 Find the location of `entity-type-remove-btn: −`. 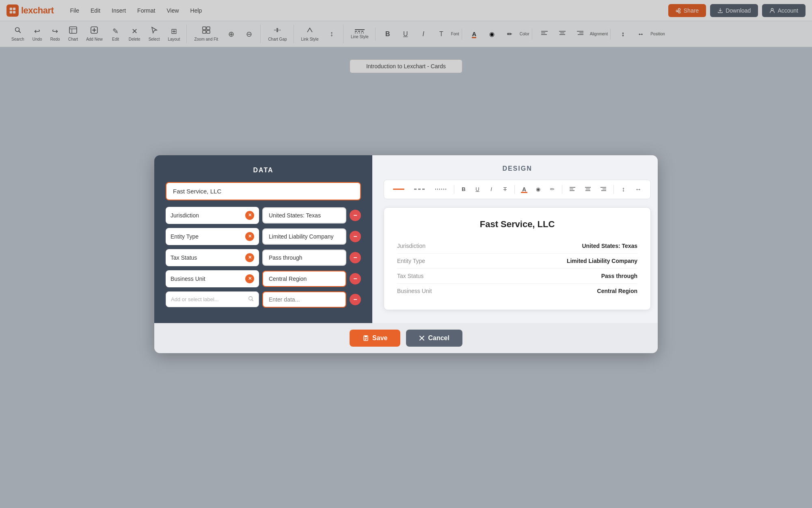

entity-type-remove-btn: − is located at coordinates (355, 237).